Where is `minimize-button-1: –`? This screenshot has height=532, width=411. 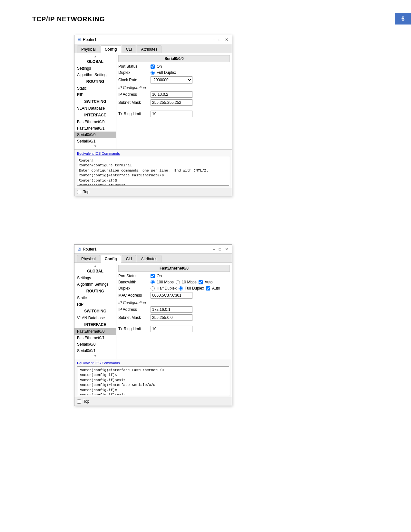 minimize-button-1: – is located at coordinates (214, 40).